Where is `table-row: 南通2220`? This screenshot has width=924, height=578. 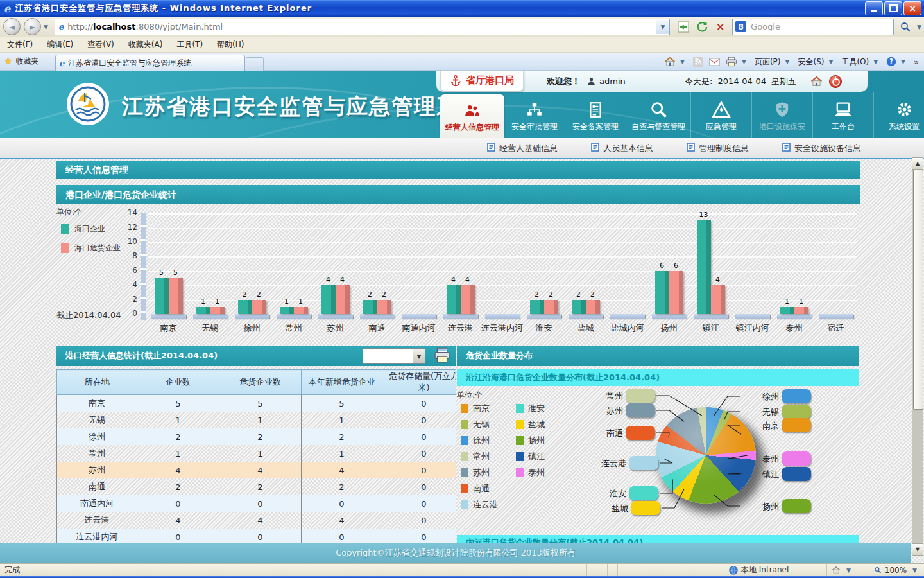
table-row: 南通2220 is located at coordinates (257, 487).